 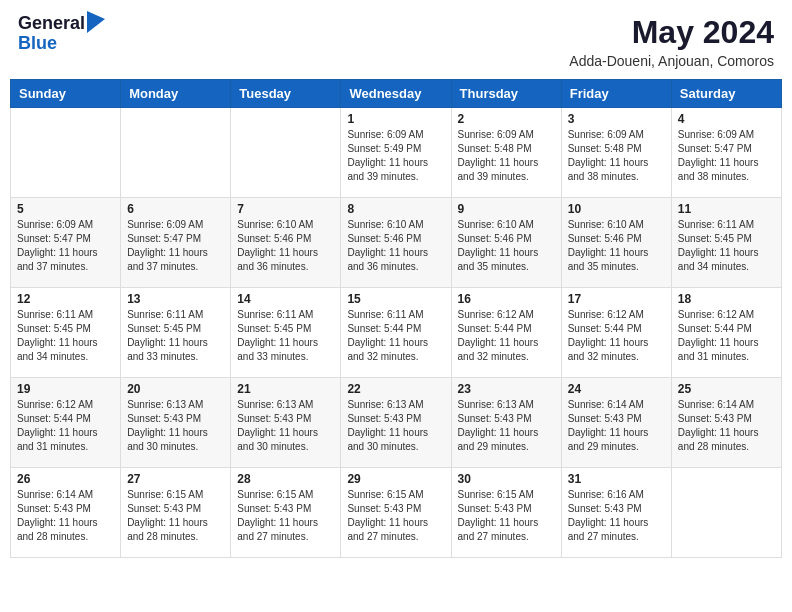 What do you see at coordinates (726, 389) in the screenshot?
I see `day-number: 25` at bounding box center [726, 389].